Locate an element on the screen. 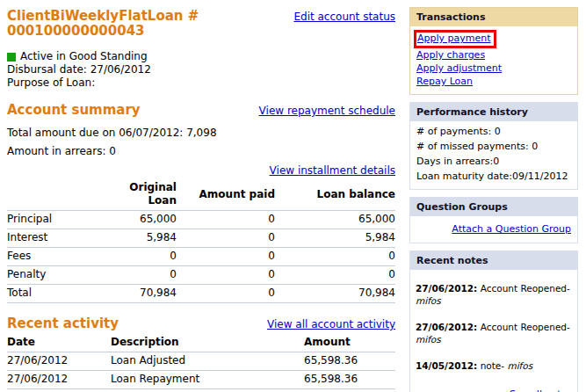 Image resolution: width=586 pixels, height=392 pixels. question-groups-body: Attach a Question Group is located at coordinates (494, 229).